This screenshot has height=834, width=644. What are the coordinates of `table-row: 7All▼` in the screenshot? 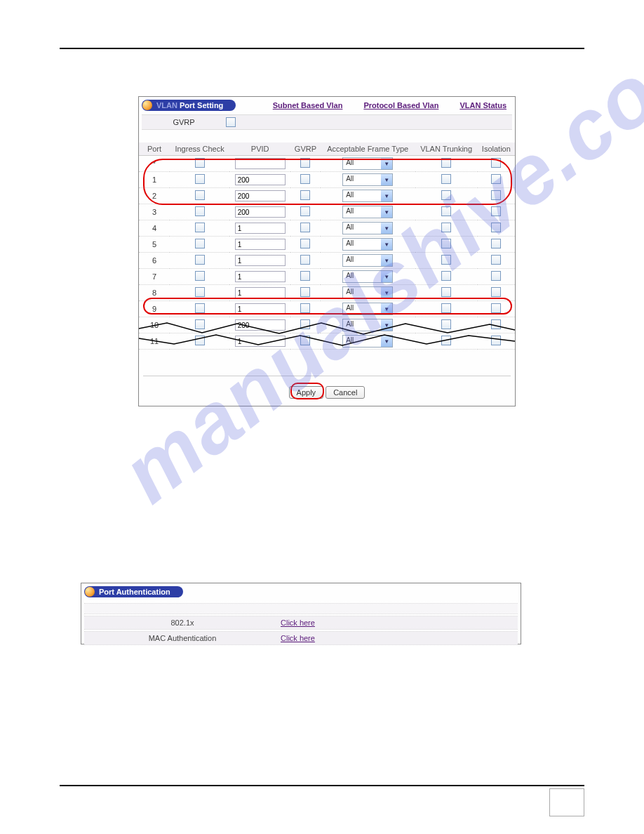 It's located at (327, 277).